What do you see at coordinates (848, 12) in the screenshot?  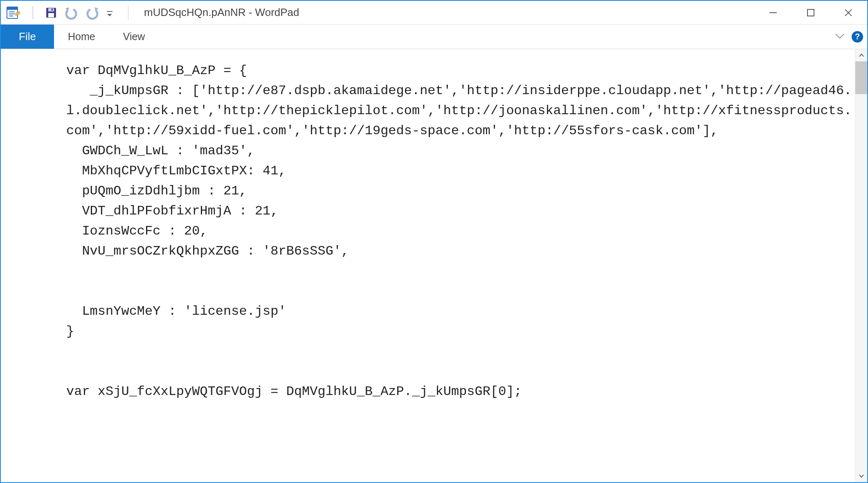 I see `close-button` at bounding box center [848, 12].